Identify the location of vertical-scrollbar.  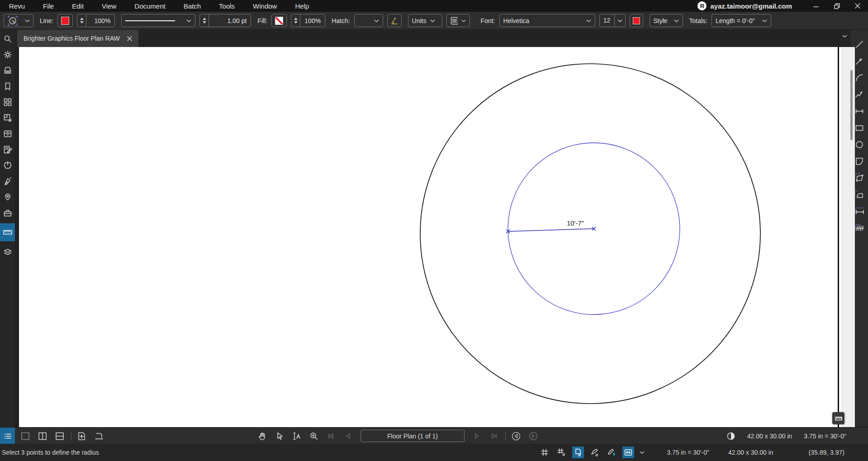
(849, 237).